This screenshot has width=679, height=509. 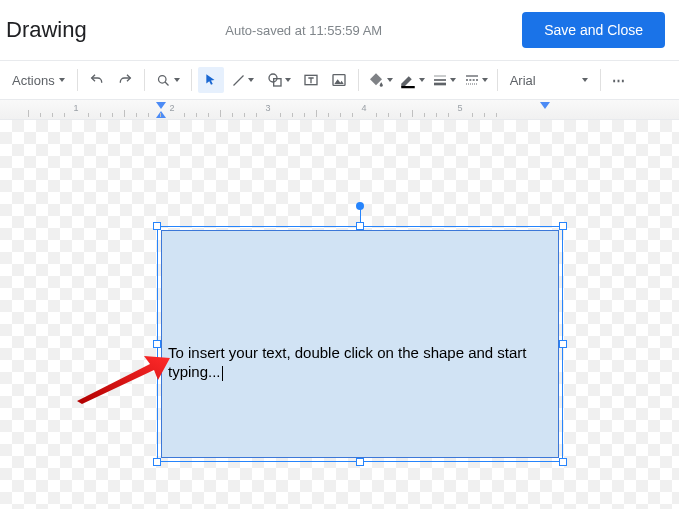 What do you see at coordinates (523, 80) in the screenshot?
I see `font-label: Arial` at bounding box center [523, 80].